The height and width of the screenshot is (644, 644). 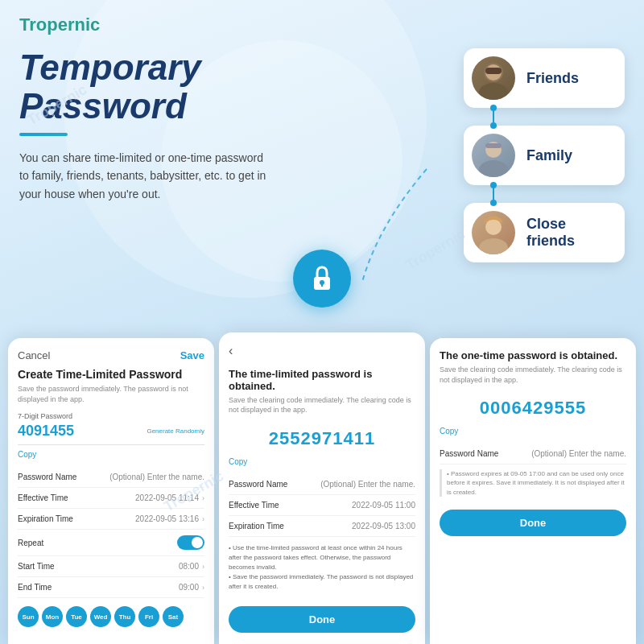 What do you see at coordinates (322, 620) in the screenshot?
I see `phone2-done-button: Done` at bounding box center [322, 620].